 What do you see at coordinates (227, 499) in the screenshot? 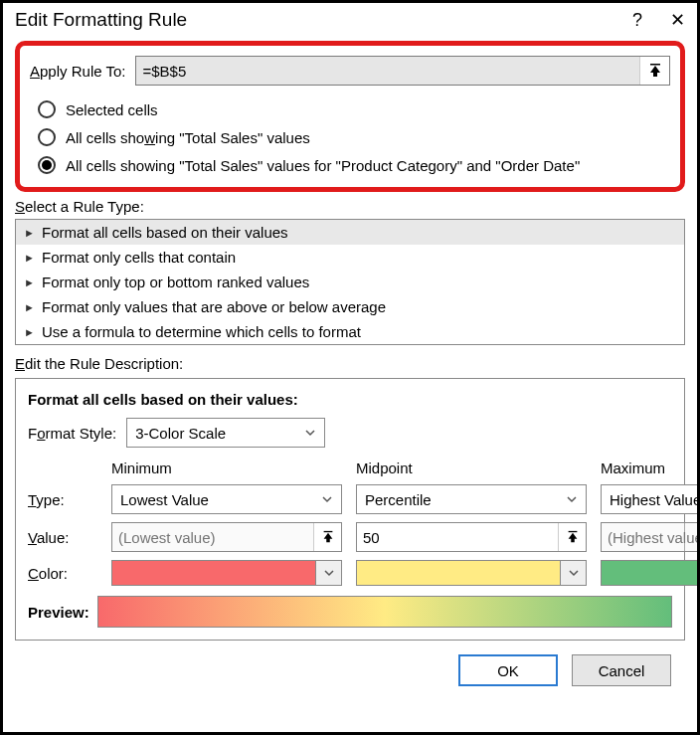
I see `min-type-dropdown: Lowest Value` at bounding box center [227, 499].